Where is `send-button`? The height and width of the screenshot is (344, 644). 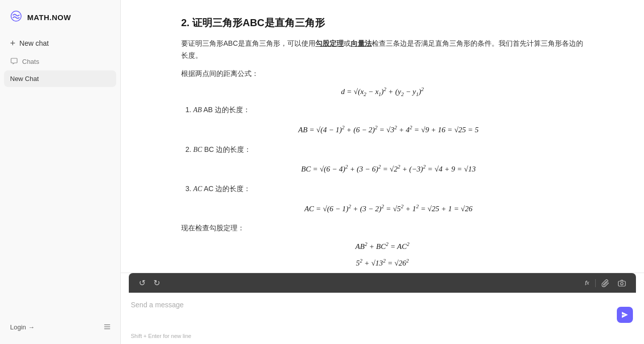
send-button is located at coordinates (625, 315).